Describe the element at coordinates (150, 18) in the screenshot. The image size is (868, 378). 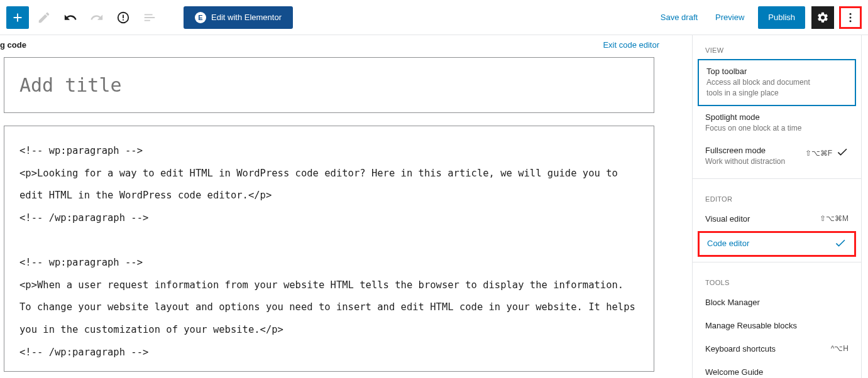
I see `outline-button` at that location.